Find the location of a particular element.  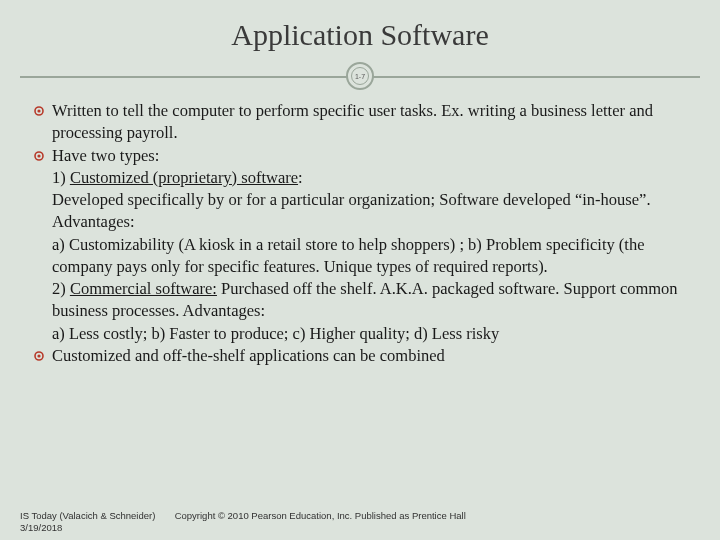

footer-source: IS Today (Valacich & Schneider) is located at coordinates (88, 516).